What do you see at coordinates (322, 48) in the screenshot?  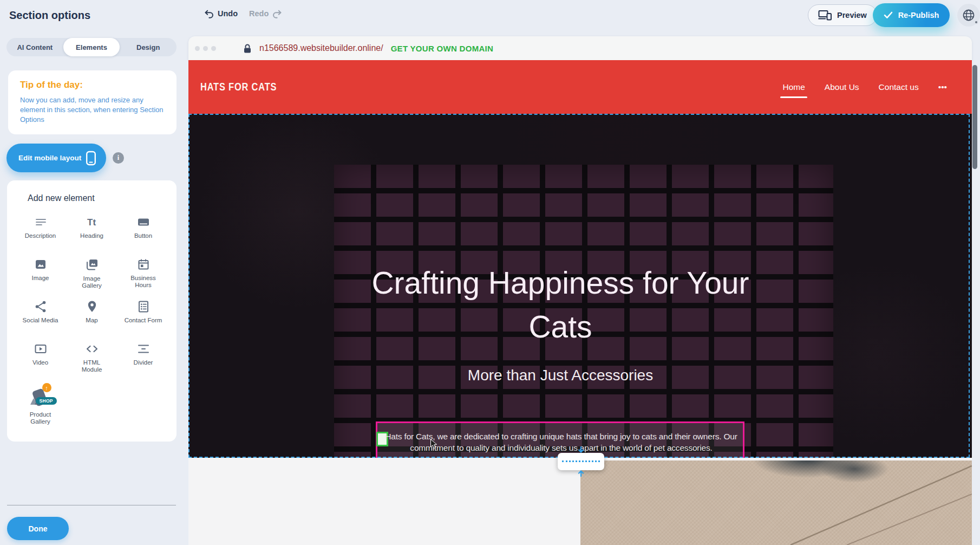 I see `site-url: n1566589.websitebuilder.online/` at bounding box center [322, 48].